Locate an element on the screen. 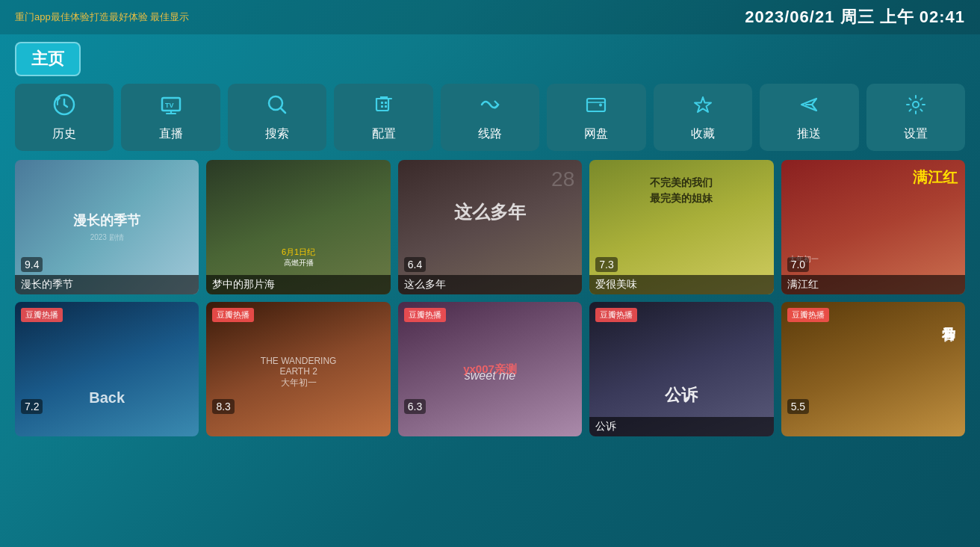 The image size is (980, 547). push-icon is located at coordinates (809, 108).